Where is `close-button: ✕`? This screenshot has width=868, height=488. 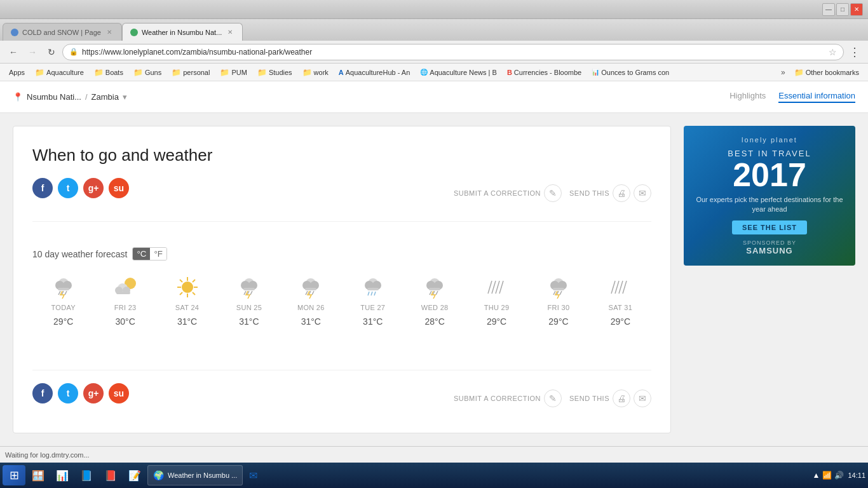 close-button: ✕ is located at coordinates (857, 10).